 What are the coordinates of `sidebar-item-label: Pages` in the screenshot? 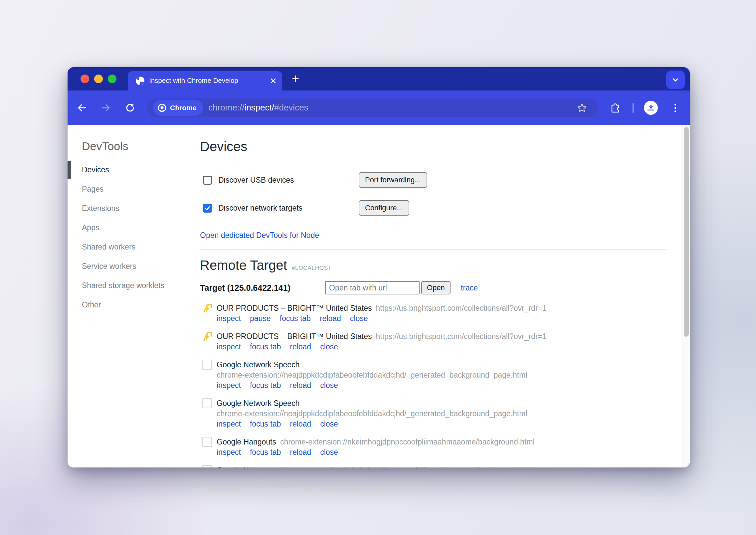 It's located at (93, 189).